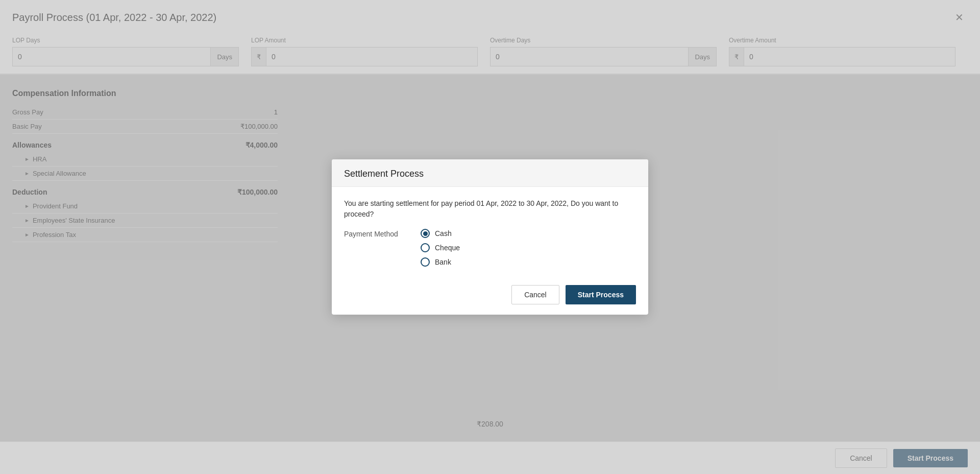 Image resolution: width=980 pixels, height=474 pixels. Describe the element at coordinates (440, 262) in the screenshot. I see `bank-option: Bank` at that location.